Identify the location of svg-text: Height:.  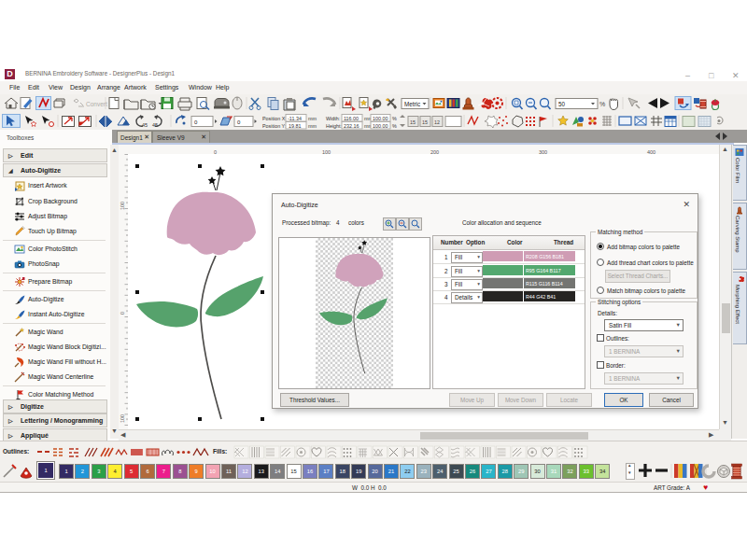
(334, 126).